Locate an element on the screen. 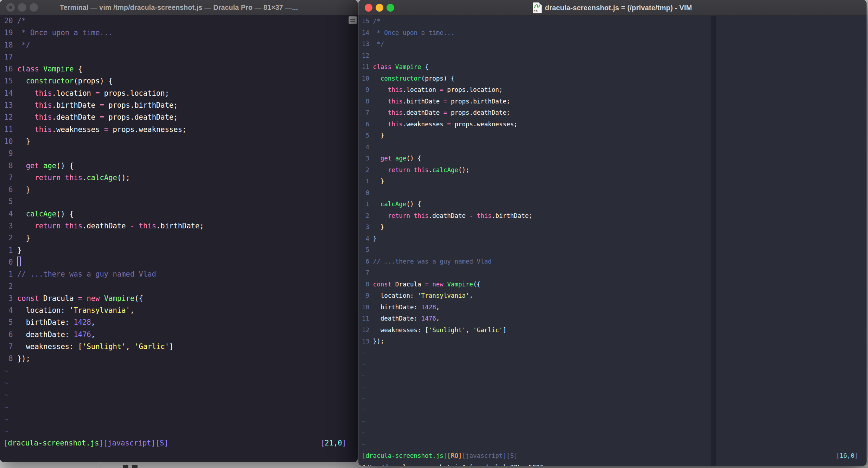  code-line: 5 } is located at coordinates (613, 136).